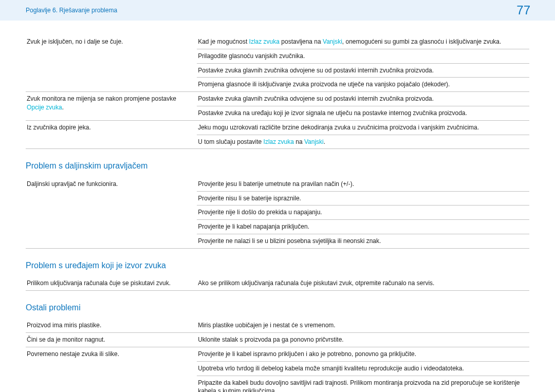 The width and height of the screenshot is (555, 392). I want to click on solution-cell: U tom slučaju postavite Izlaz zvuka na V…, so click(363, 142).